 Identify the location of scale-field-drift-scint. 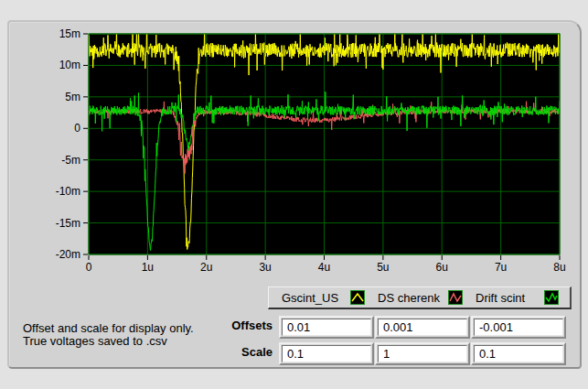
(519, 353).